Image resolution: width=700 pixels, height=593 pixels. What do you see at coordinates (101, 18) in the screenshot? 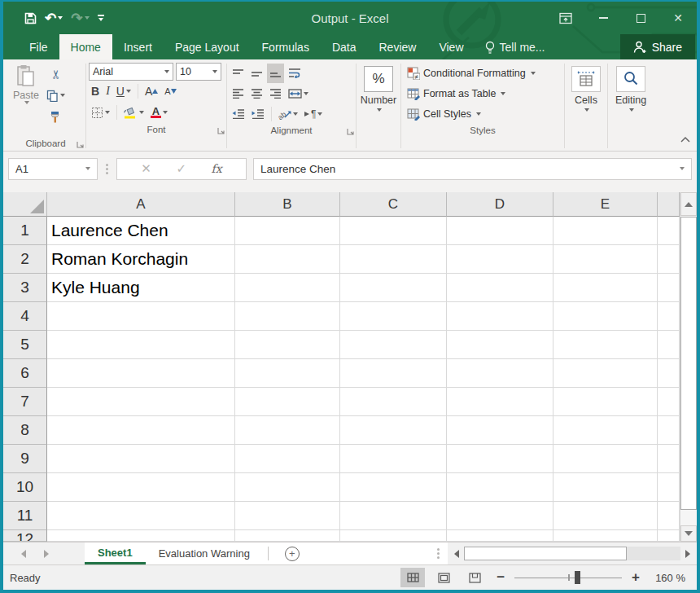
I see `customize-qat-button` at bounding box center [101, 18].